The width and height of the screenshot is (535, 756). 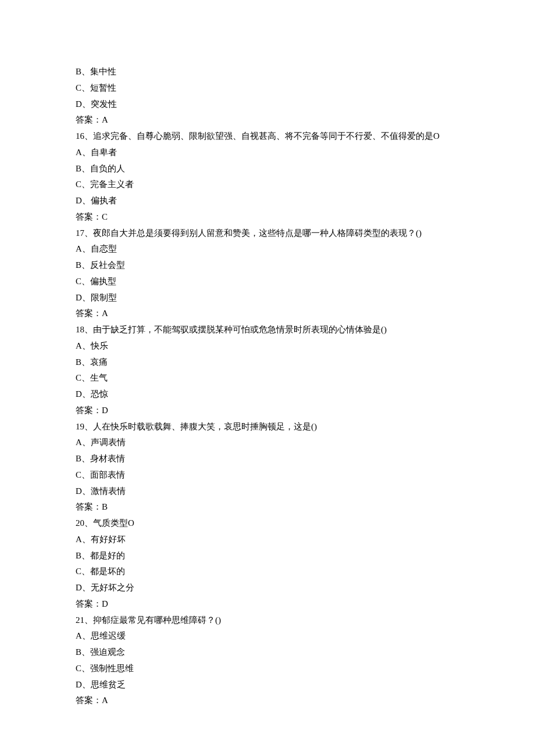 I want to click on option-line: B、哀痛, so click(x=269, y=363).